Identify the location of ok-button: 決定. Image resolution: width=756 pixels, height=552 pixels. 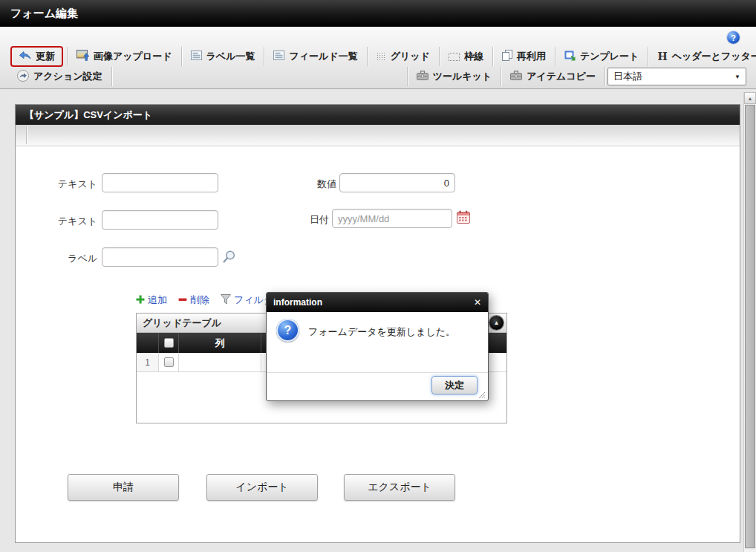
(454, 385).